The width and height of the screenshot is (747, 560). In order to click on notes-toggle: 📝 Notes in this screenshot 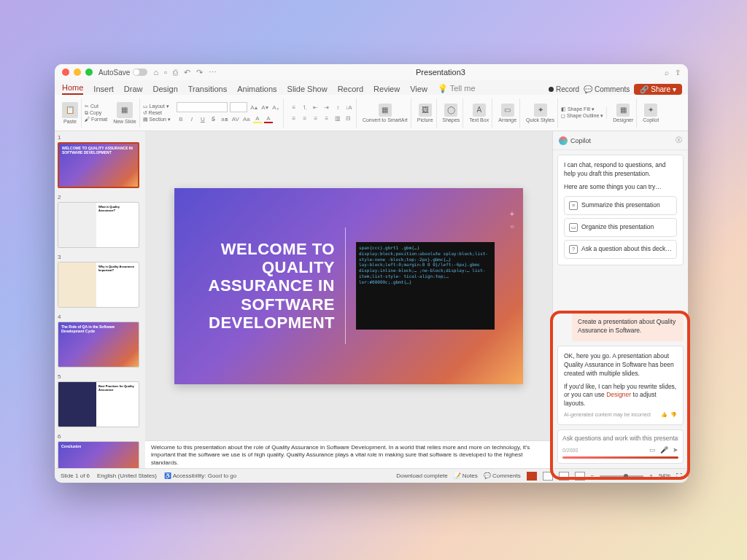, I will do `click(465, 475)`.